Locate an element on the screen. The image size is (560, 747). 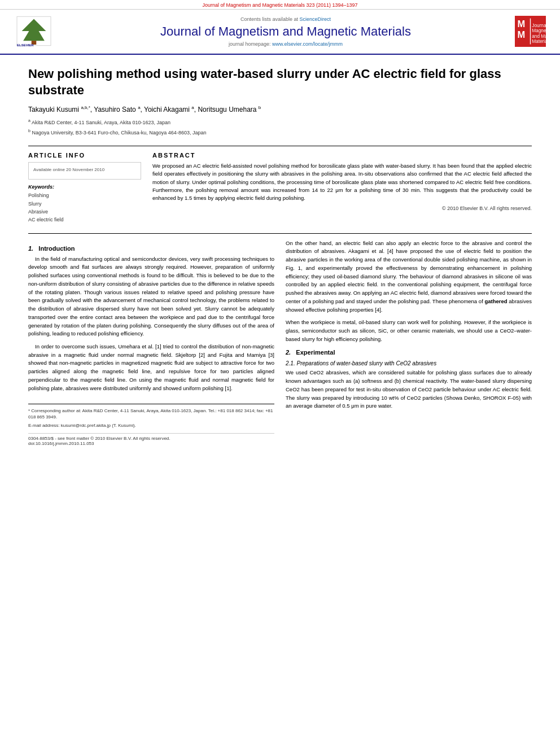
footer-corresponding: * Corresponding author at: Akita R&D Cen… is located at coordinates (151, 414).